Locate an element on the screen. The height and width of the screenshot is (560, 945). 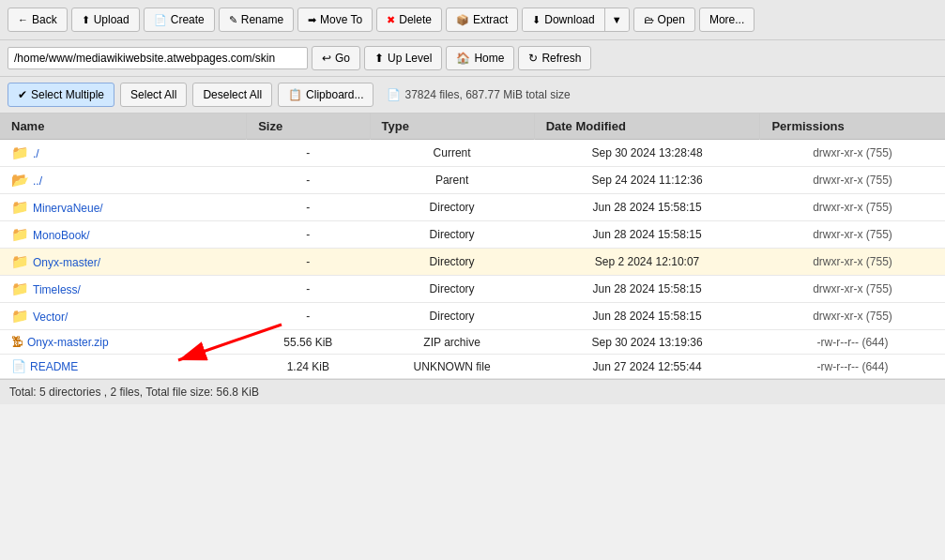
download-dropdown-button: ▼ is located at coordinates (617, 20).